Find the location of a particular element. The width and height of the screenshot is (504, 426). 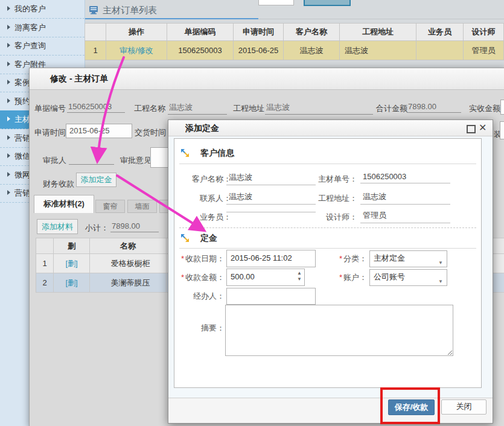

doc-no-value: 1506250003 is located at coordinates (96, 107).